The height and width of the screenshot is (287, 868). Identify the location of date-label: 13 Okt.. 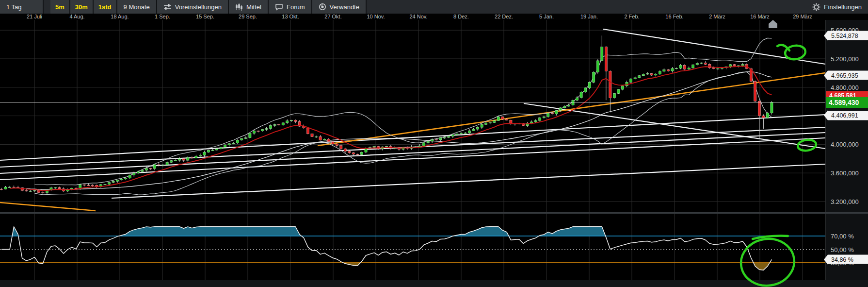
(290, 17).